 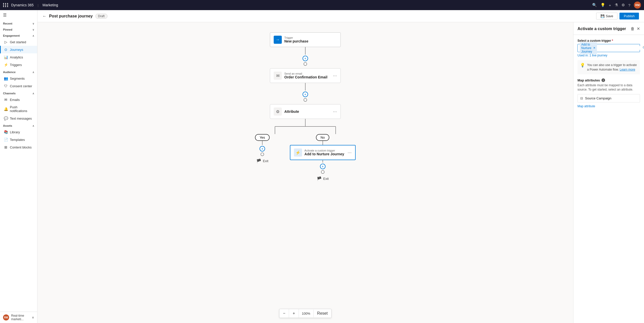 I want to click on filter-icon: ⚗, so click(x=616, y=5).